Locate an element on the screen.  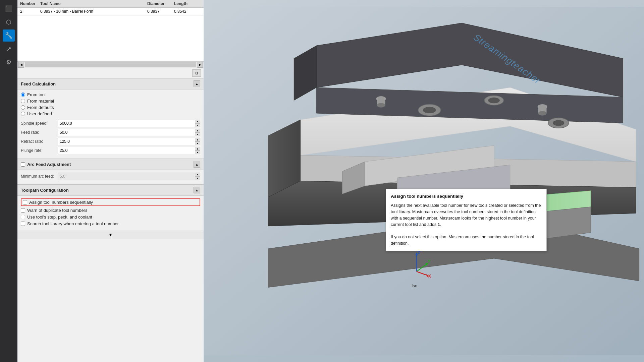
plunge-rate-spinner: ▲ ▼ is located at coordinates (198, 150).